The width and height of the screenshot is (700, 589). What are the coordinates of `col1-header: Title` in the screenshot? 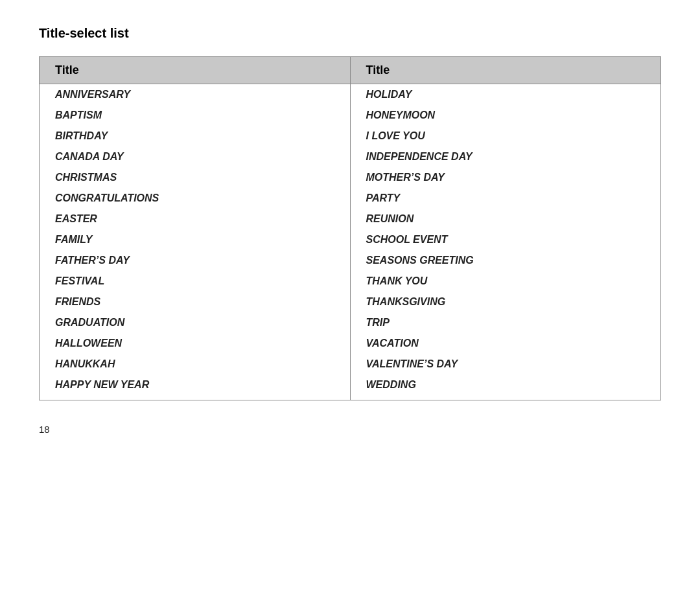 It's located at (195, 71).